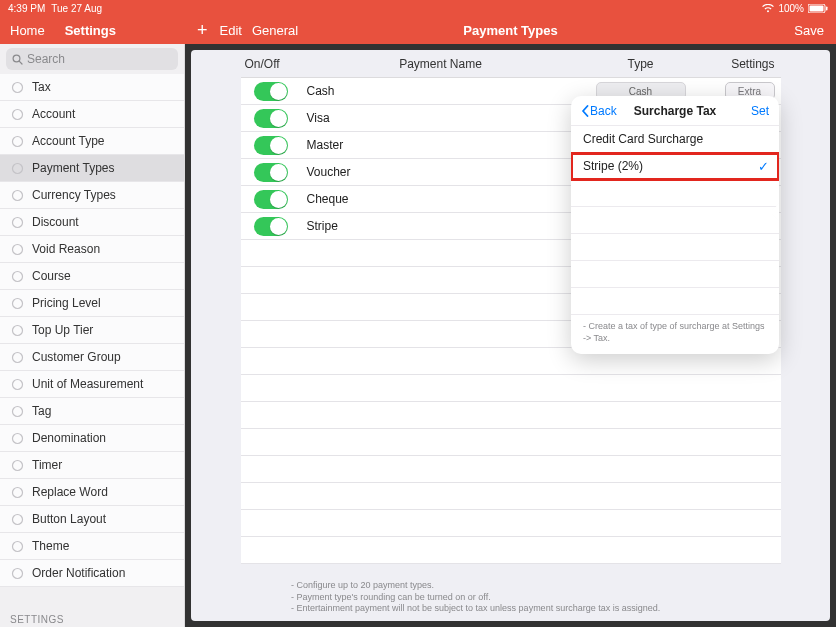  I want to click on sidebar-item-tax: Tax, so click(92, 88).